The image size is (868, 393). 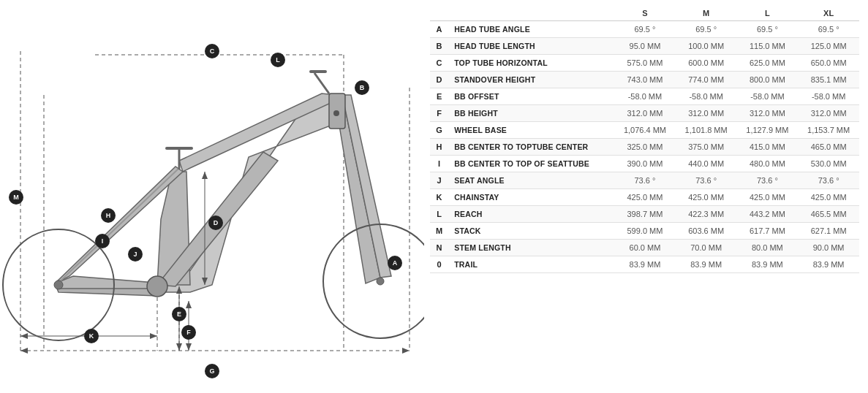 What do you see at coordinates (645, 197) in the screenshot?
I see `table-row: K CHAINSTAY 425.0 MM 425.0 MM 425.0 MM 4…` at bounding box center [645, 197].